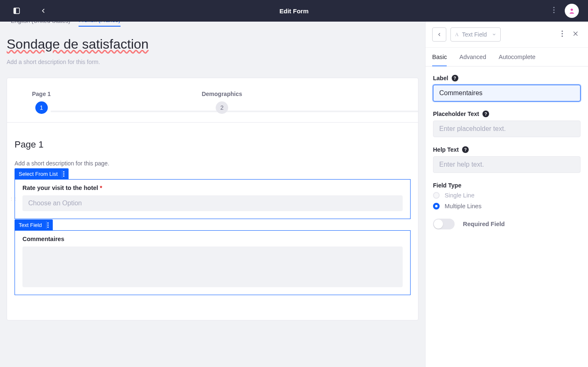  What do you see at coordinates (213, 199) in the screenshot?
I see `field-select-from-list: ⋮⋮ Select From List Rate your visit to t…` at bounding box center [213, 199].